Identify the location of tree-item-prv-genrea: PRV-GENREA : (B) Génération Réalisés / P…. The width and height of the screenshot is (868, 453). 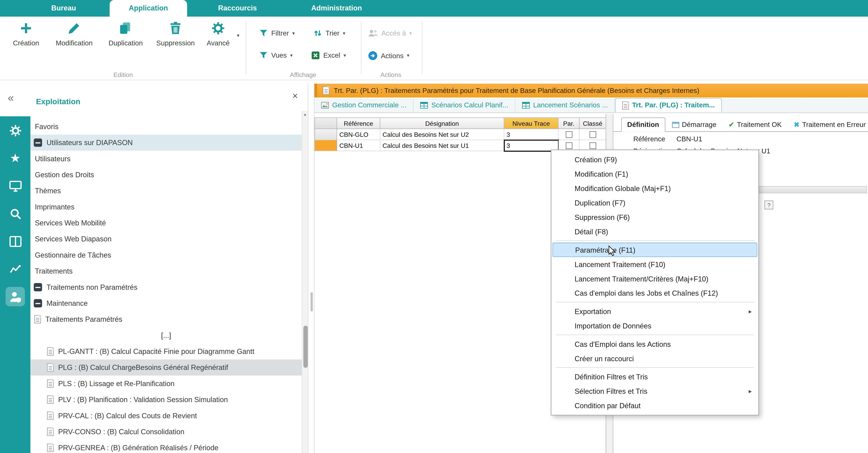
(166, 446).